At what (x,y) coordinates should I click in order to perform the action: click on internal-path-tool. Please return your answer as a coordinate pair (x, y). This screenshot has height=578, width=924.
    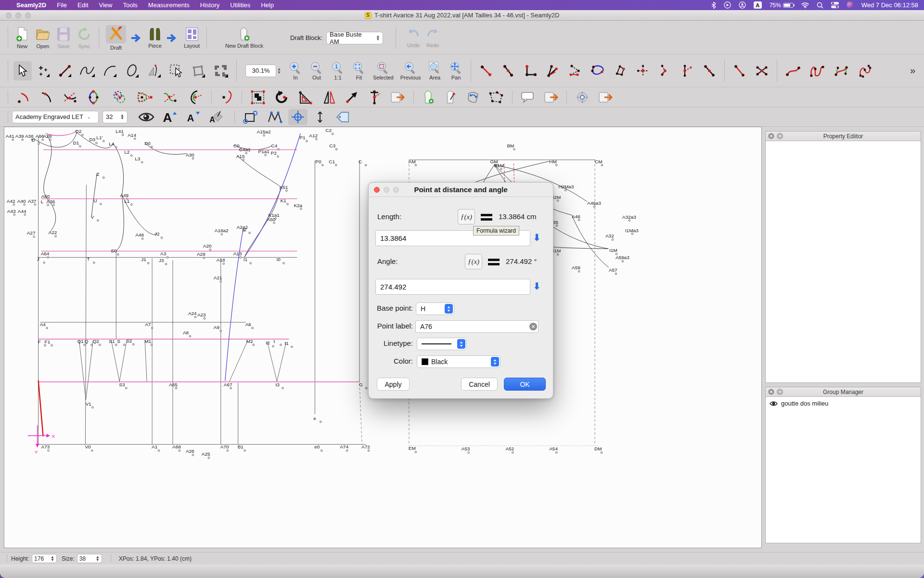
    Looking at the image, I should click on (473, 97).